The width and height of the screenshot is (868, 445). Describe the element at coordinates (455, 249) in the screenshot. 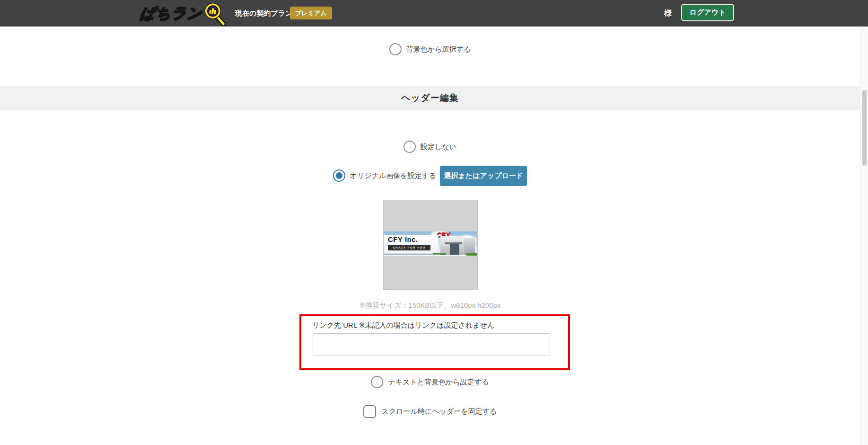

I see `building-door-shape` at that location.